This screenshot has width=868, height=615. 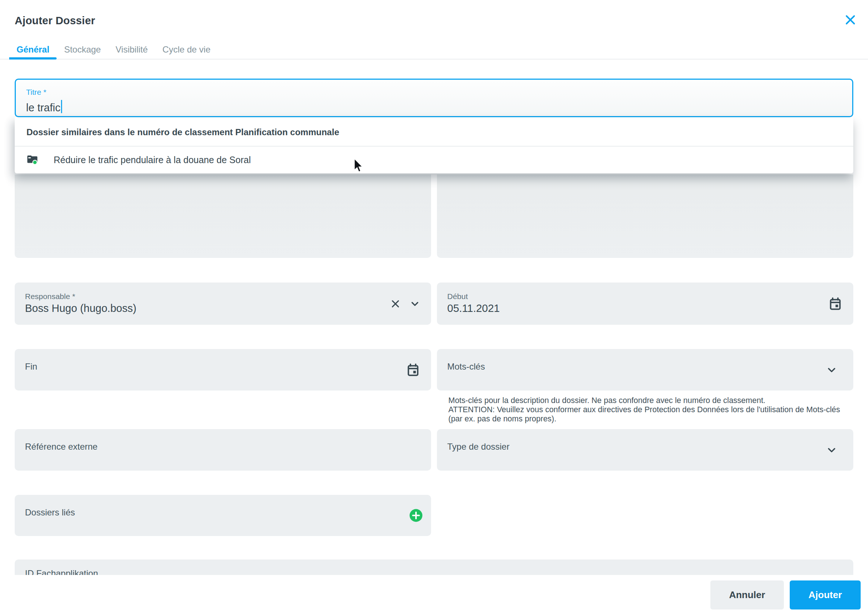 What do you see at coordinates (457, 297) in the screenshot?
I see `debut-label: Début` at bounding box center [457, 297].